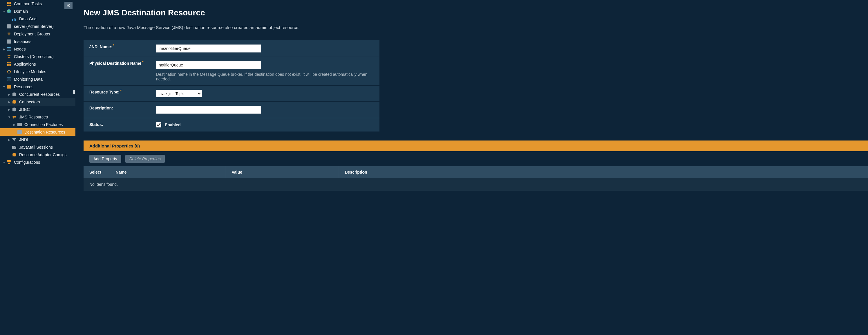 The height and width of the screenshot is (335, 868). I want to click on arrows-icon: ⇄, so click(14, 117).